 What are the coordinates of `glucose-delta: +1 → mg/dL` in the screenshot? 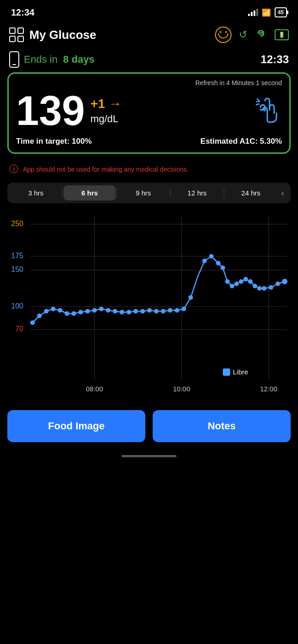 It's located at (106, 111).